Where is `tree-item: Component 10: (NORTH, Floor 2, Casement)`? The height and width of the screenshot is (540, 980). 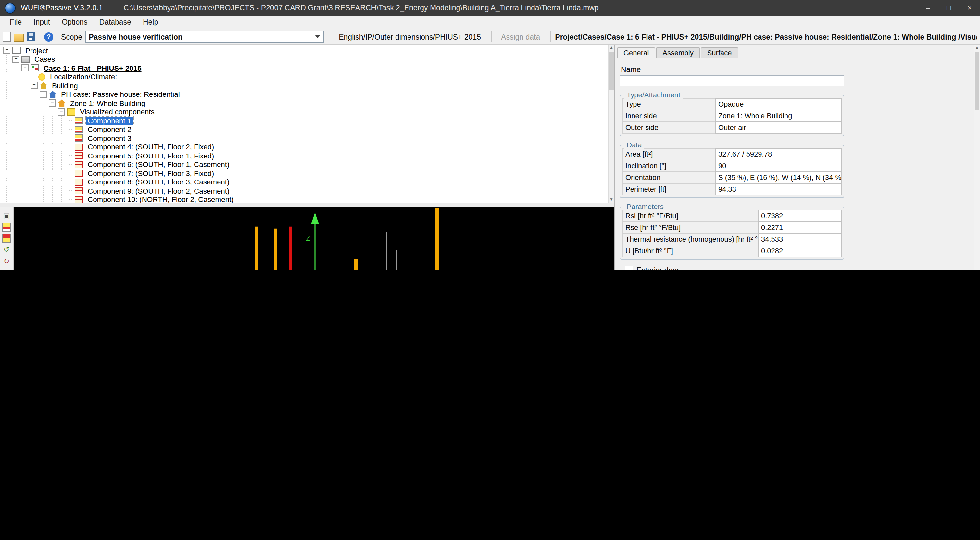
tree-item: Component 10: (NORTH, Floor 2, Casement) is located at coordinates (308, 199).